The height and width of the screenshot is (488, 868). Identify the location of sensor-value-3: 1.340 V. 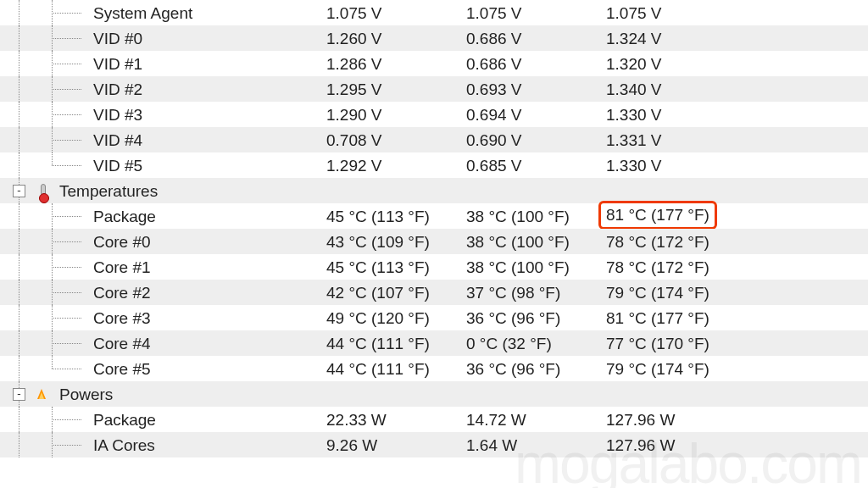
(687, 90).